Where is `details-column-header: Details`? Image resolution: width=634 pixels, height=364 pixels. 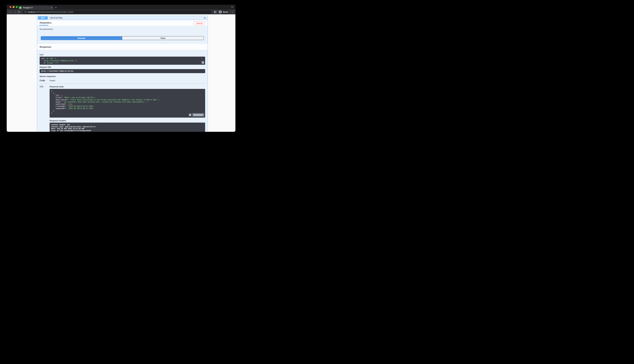
details-column-header: Details is located at coordinates (52, 80).